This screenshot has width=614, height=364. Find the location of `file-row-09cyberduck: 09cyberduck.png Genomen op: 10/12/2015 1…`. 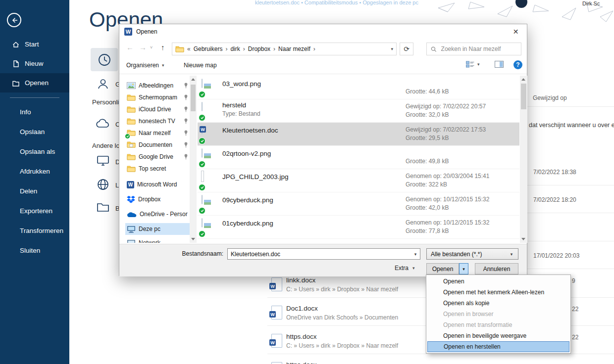

file-row-09cyberduck: 09cyberduck.png Genomen op: 10/12/2015 1… is located at coordinates (358, 204).